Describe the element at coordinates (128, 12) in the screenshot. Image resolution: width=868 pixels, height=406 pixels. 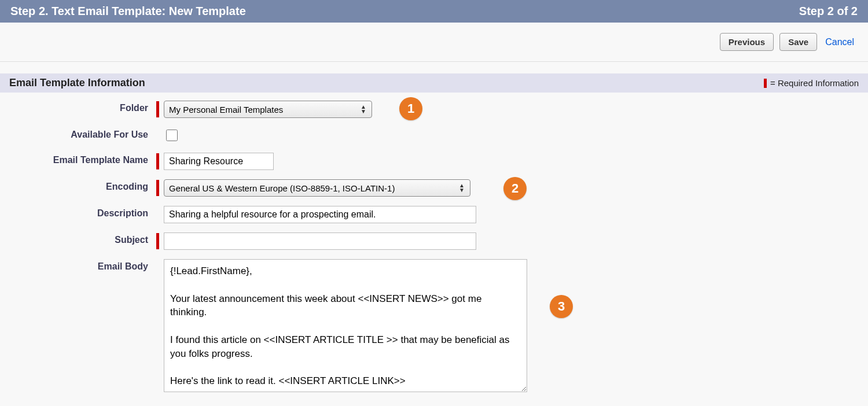
I see `wizard-title: Step 2. Text Email Template: New Templat…` at that location.